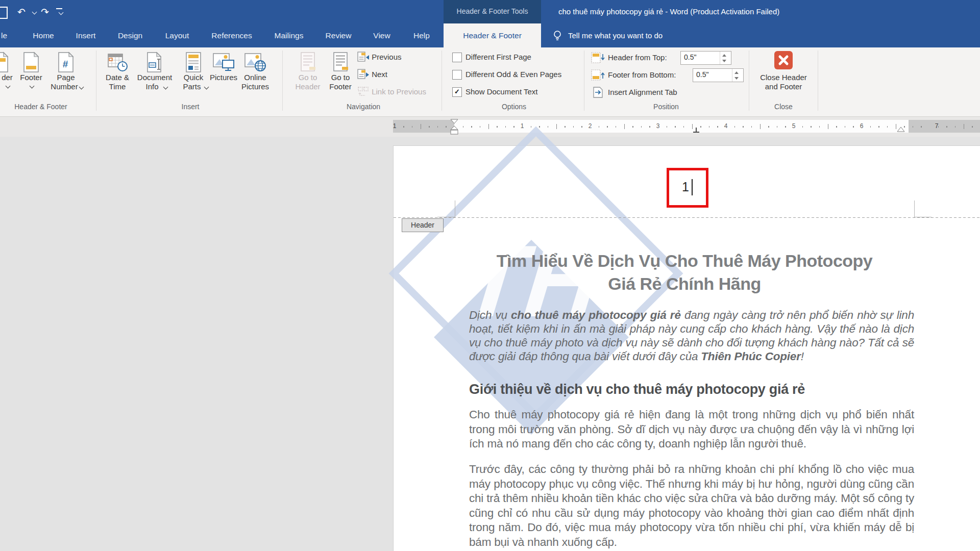  What do you see at coordinates (643, 92) in the screenshot?
I see `insert-alignment-tab-label: Insert Alignment Tab` at bounding box center [643, 92].